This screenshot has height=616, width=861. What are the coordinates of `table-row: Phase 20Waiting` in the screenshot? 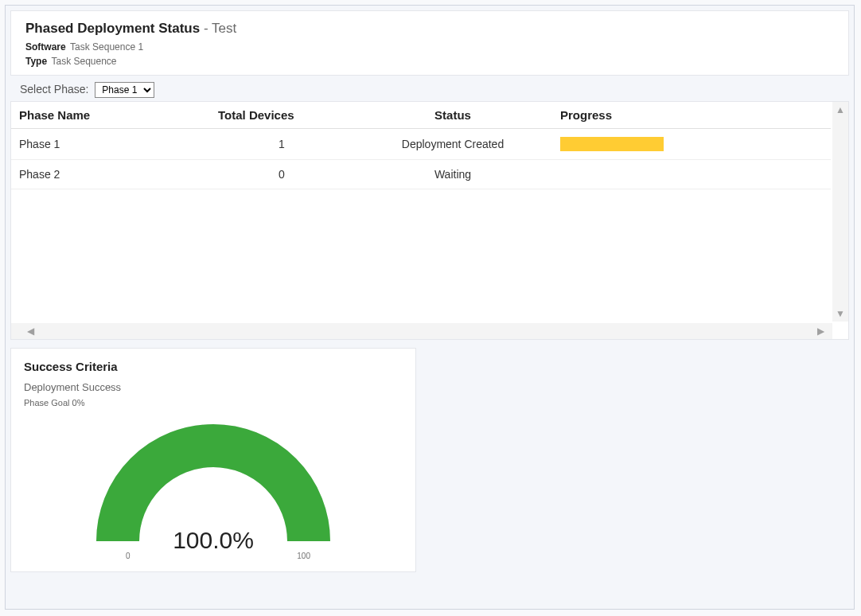 It's located at (421, 175).